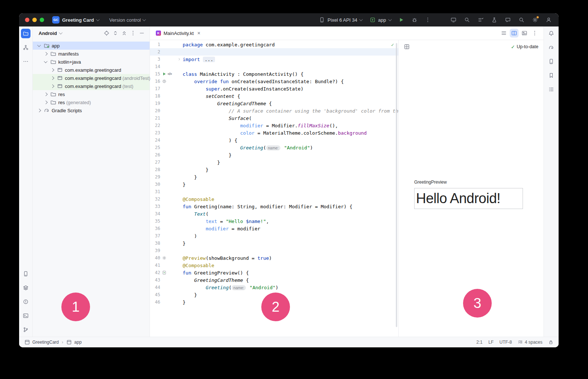  I want to click on code-line-22: 22 modifier = Modifier.fillMaxSize(),, so click(274, 125).